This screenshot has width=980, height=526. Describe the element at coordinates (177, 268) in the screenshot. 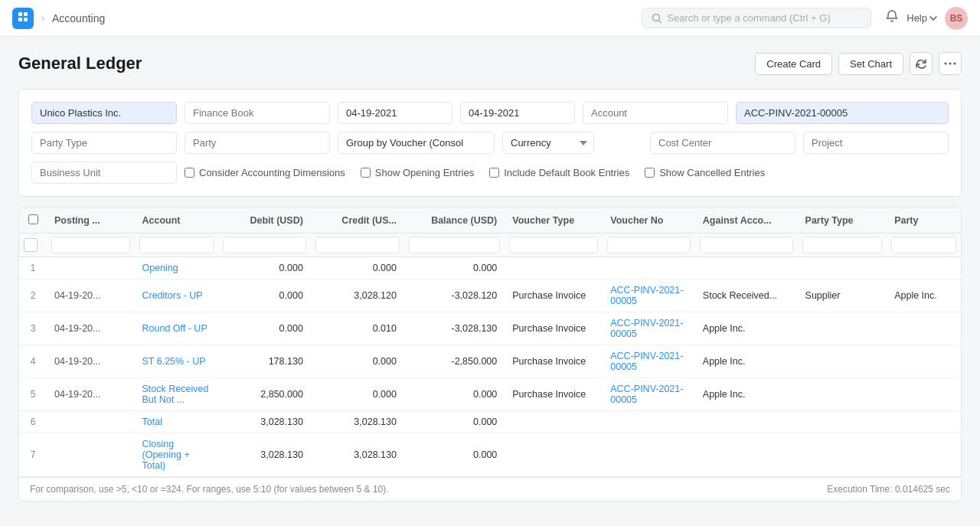

I see `row-account: Opening` at that location.